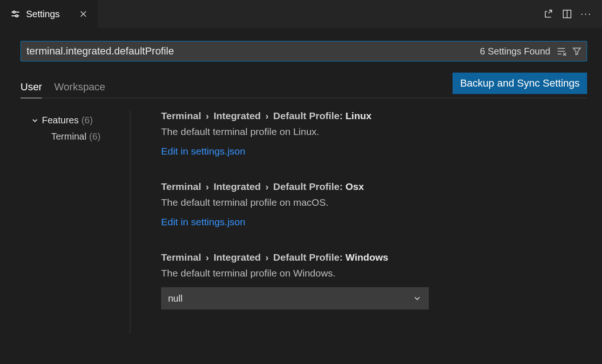 The image size is (602, 364). Describe the element at coordinates (372, 281) in the screenshot. I see `setting-default-profile-windows: Terminal › Integrated › Default Profile:…` at that location.